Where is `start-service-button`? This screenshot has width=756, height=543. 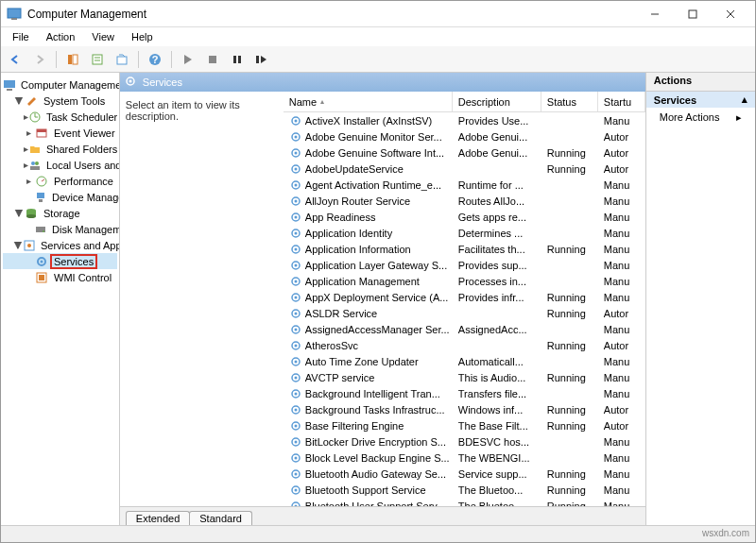
start-service-button is located at coordinates (188, 59).